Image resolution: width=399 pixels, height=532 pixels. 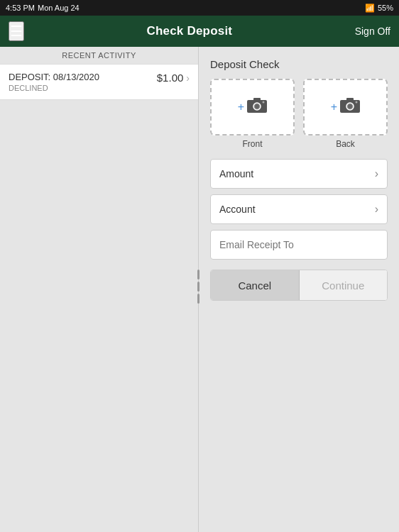 I want to click on status-time: 4:53 PM, so click(x=20, y=8).